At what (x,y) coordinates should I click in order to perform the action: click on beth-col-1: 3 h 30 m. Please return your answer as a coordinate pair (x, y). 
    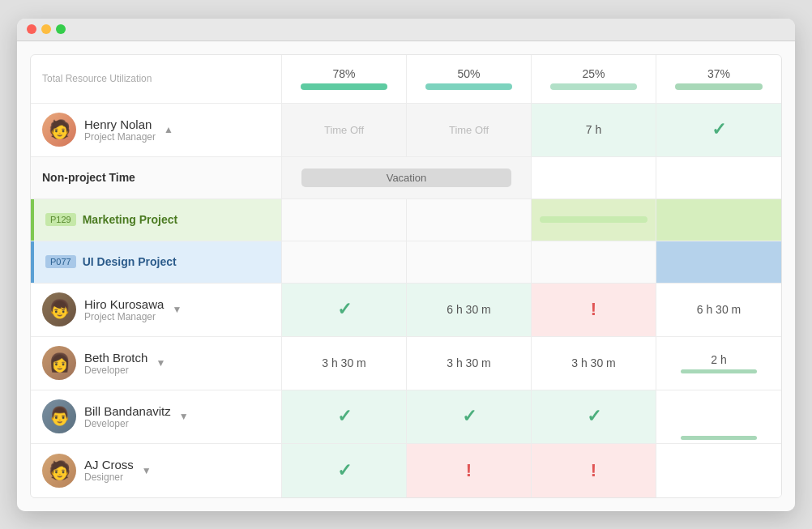
    Looking at the image, I should click on (344, 363).